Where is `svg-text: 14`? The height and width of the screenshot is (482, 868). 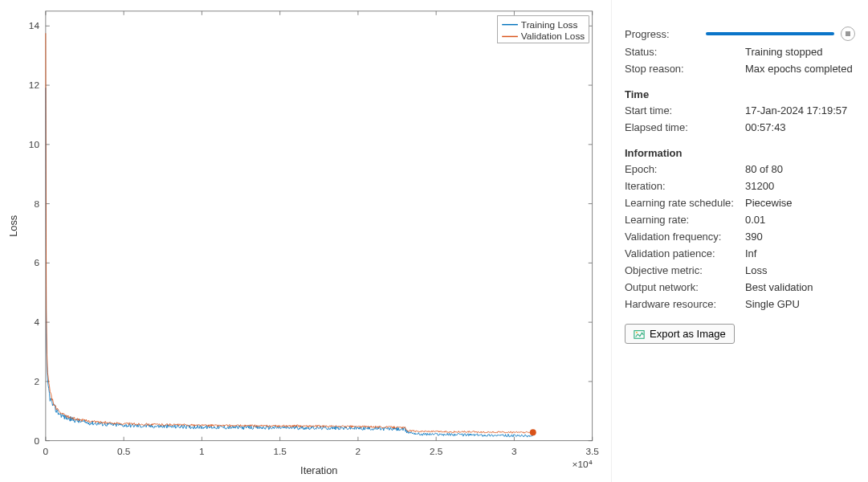
svg-text: 14 is located at coordinates (35, 26).